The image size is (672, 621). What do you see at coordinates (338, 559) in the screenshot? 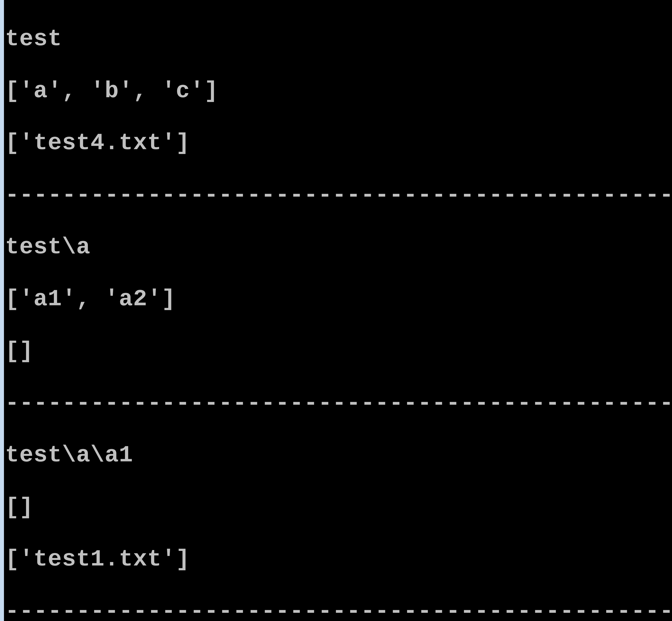
I see `output-files: ['test1.txt']` at bounding box center [338, 559].